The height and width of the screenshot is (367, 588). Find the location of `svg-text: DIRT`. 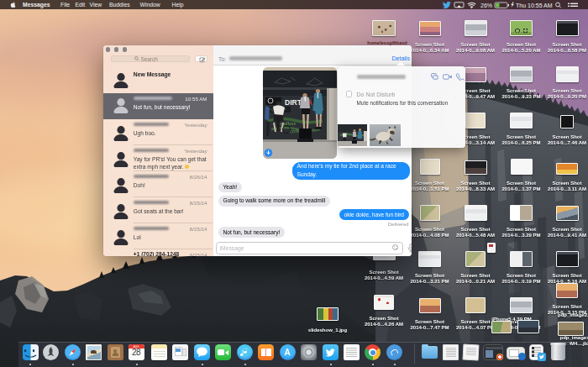

svg-text: DIRT is located at coordinates (294, 102).